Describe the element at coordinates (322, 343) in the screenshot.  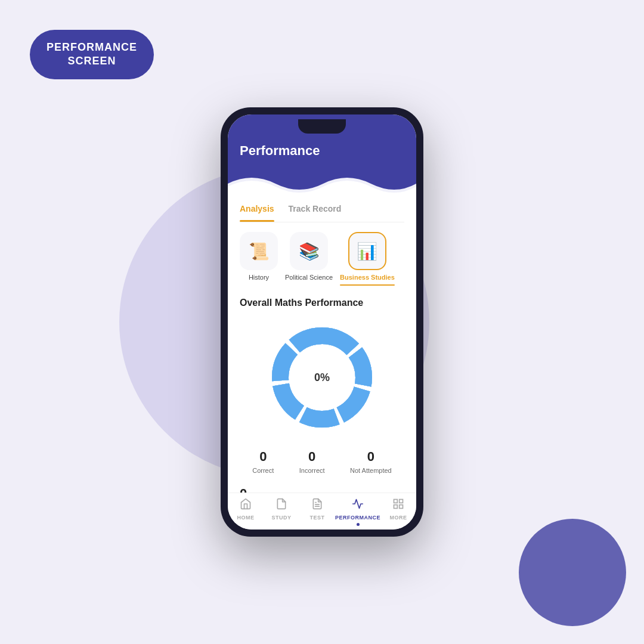
I see `content-area: Analysis Track Record 📜 History 📚` at that location.